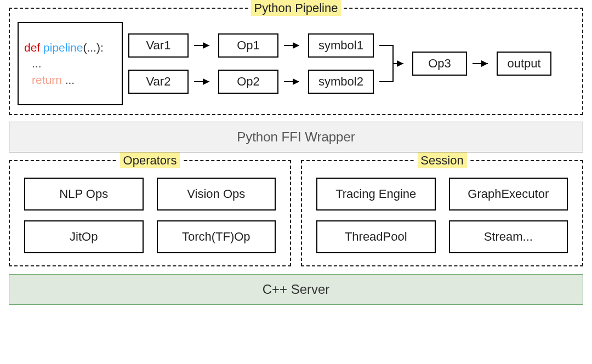 This screenshot has height=364, width=592. Describe the element at coordinates (296, 137) in the screenshot. I see `ffi-wrapper-label: Python FFI Wrapper` at that location.